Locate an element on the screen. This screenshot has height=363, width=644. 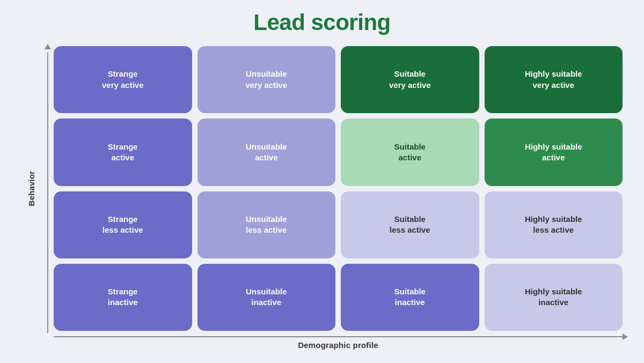
grid-cell-r3-c1: Unsuitable inactive is located at coordinates (267, 297).